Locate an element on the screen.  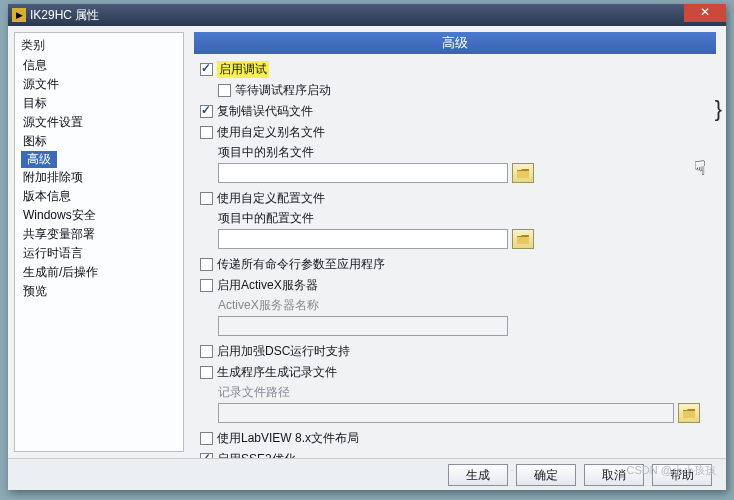
activex-sublabel: ActiveX服务器名称 is located at coordinates (458, 306).